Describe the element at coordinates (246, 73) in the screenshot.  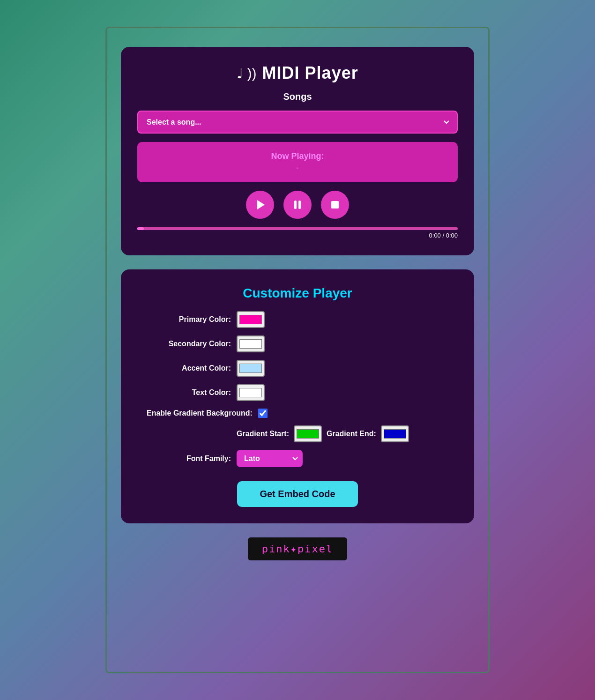
I see `music-note-icon: ♩ ))` at that location.